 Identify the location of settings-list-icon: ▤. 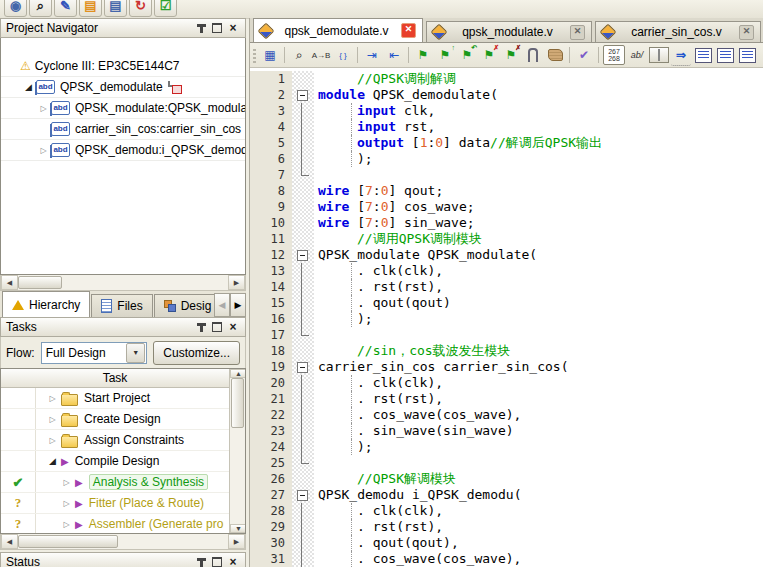
(116, 8).